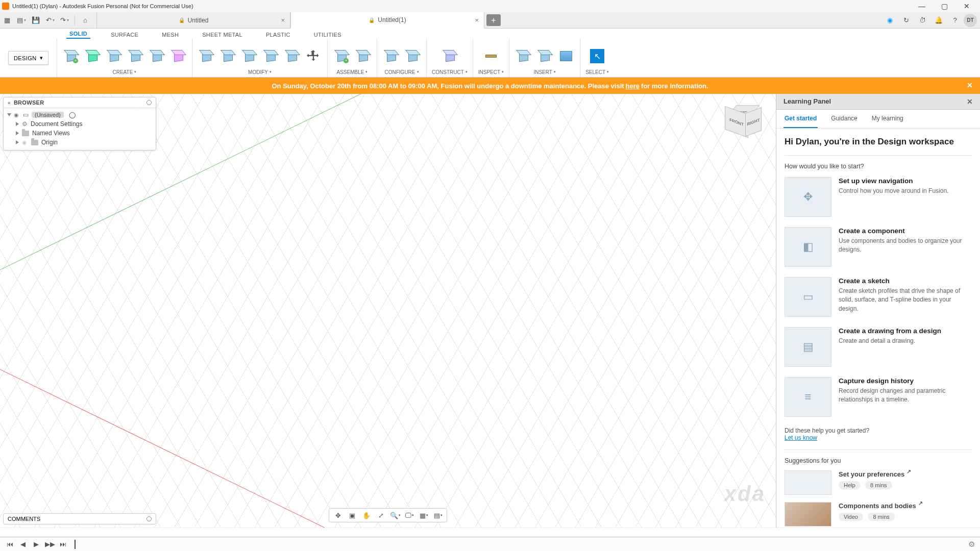 The width and height of the screenshot is (980, 551). Describe the element at coordinates (80, 124) in the screenshot. I see `tree-item: ⚙ Document Settings` at that location.